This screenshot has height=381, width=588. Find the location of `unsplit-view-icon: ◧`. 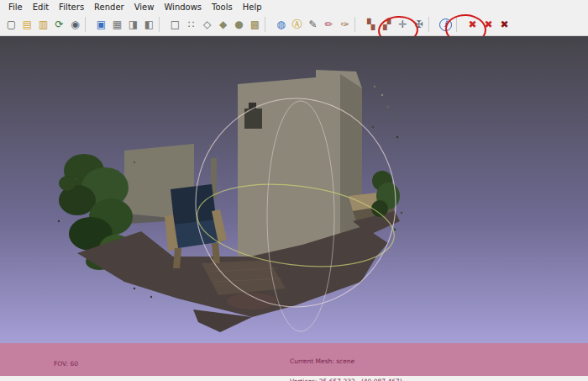

unsplit-view-icon: ◧ is located at coordinates (150, 24).